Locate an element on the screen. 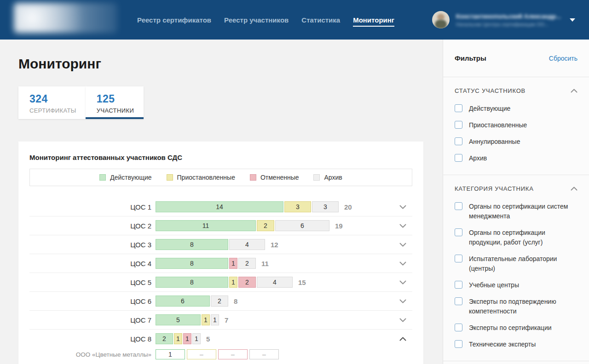 The image size is (589, 364). row-collapse-chevron-up-icon is located at coordinates (403, 339).